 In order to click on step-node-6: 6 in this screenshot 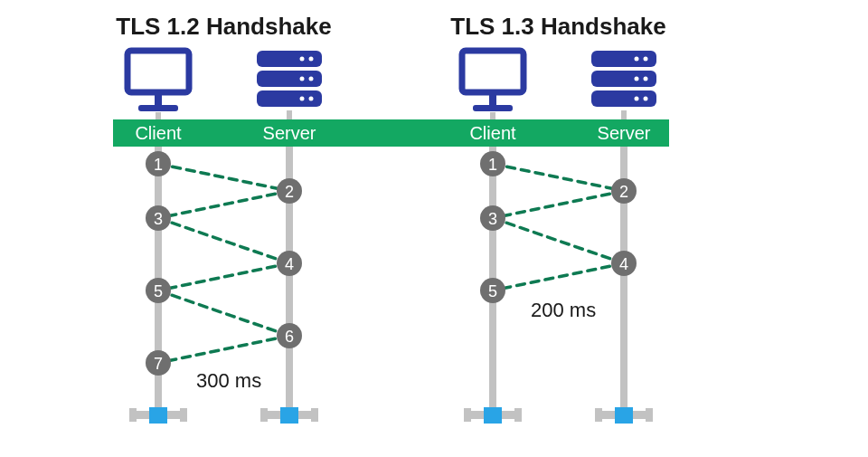, I will do `click(289, 336)`.